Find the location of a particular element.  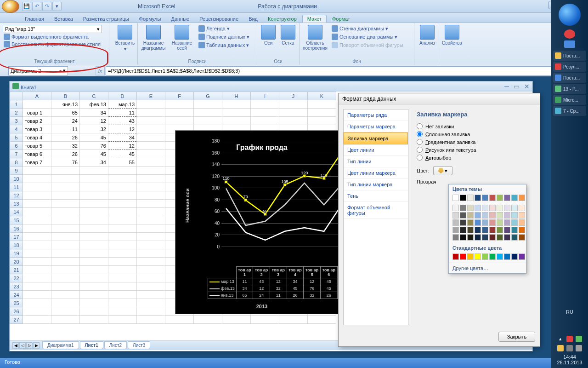

column-header: I is located at coordinates (265, 96).